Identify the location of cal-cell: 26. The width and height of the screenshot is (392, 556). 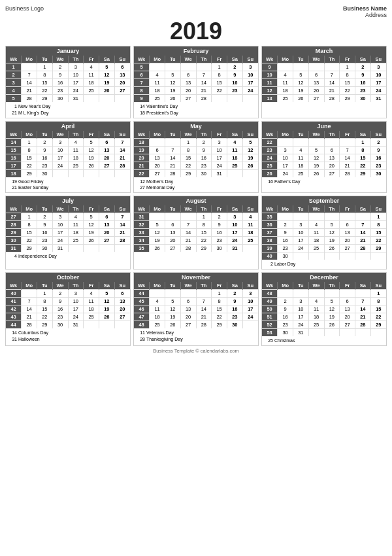
(316, 173).